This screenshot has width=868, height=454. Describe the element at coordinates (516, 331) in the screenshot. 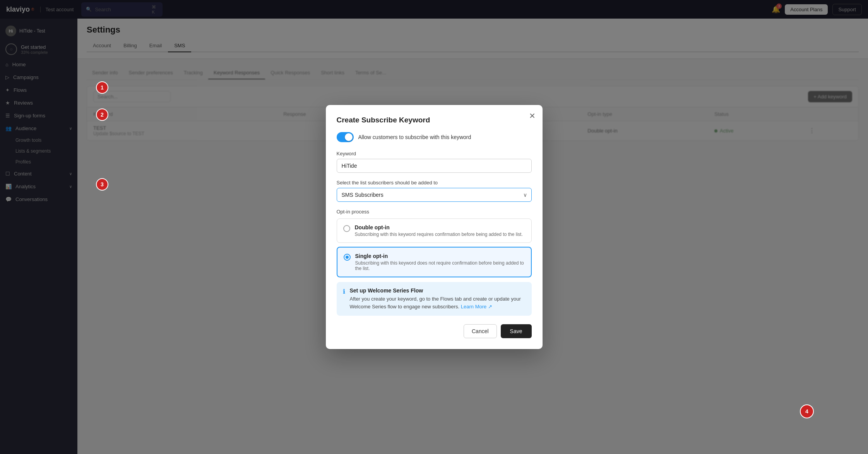

I see `save-button: Save` at that location.